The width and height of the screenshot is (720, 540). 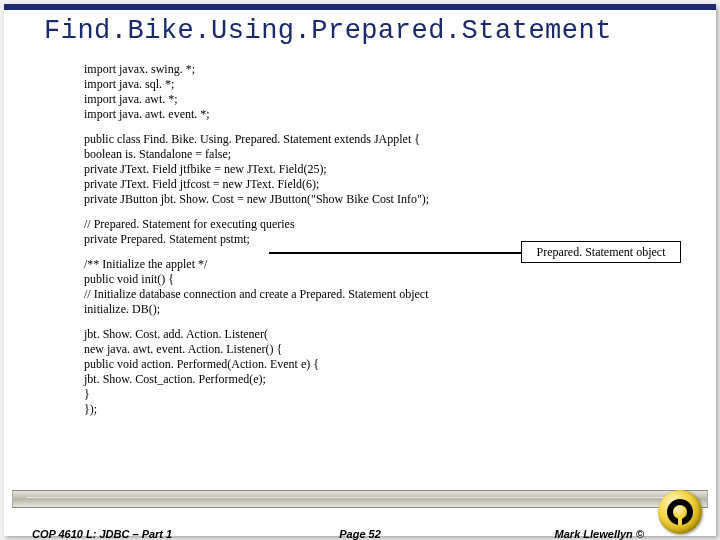 I want to click on code-line: public void action. Performed(Action. Ev…, so click(x=370, y=364).